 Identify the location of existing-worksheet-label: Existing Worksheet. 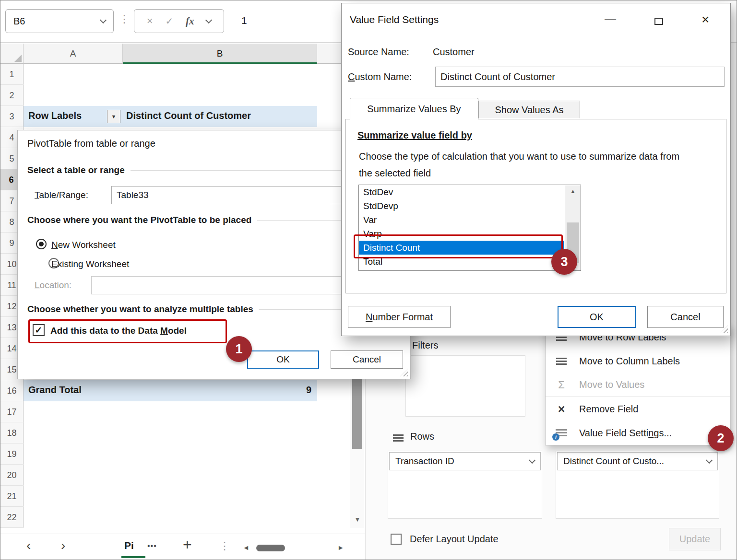
(90, 264).